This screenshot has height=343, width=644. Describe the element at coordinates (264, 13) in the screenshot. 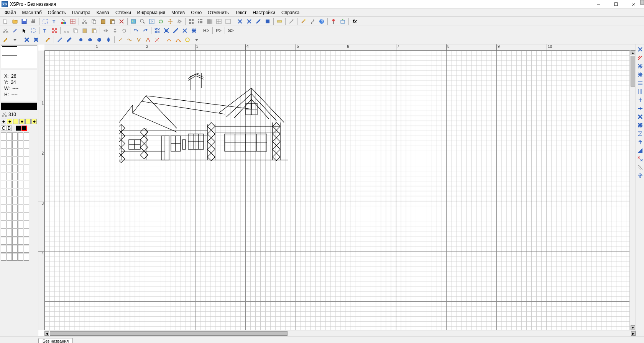

I see `menu-settings: Настройки` at that location.